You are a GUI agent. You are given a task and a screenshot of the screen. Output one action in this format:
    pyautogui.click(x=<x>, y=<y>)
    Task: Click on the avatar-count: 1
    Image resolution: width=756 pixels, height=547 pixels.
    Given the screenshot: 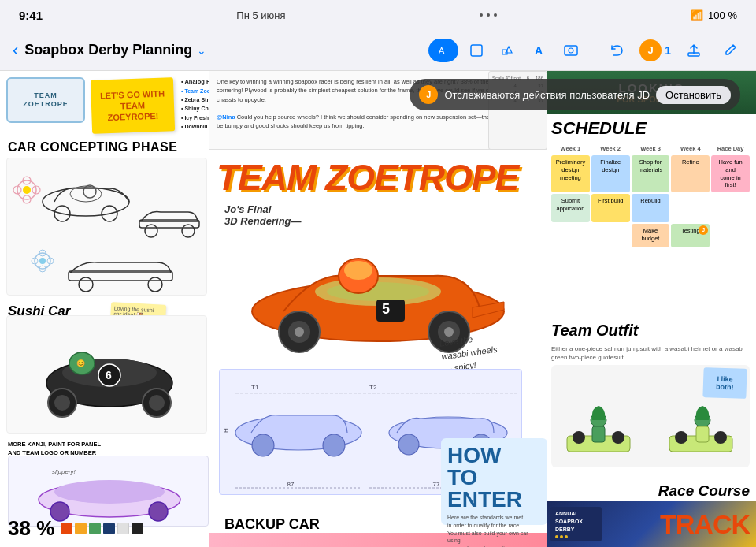 What is the action you would take?
    pyautogui.click(x=668, y=50)
    